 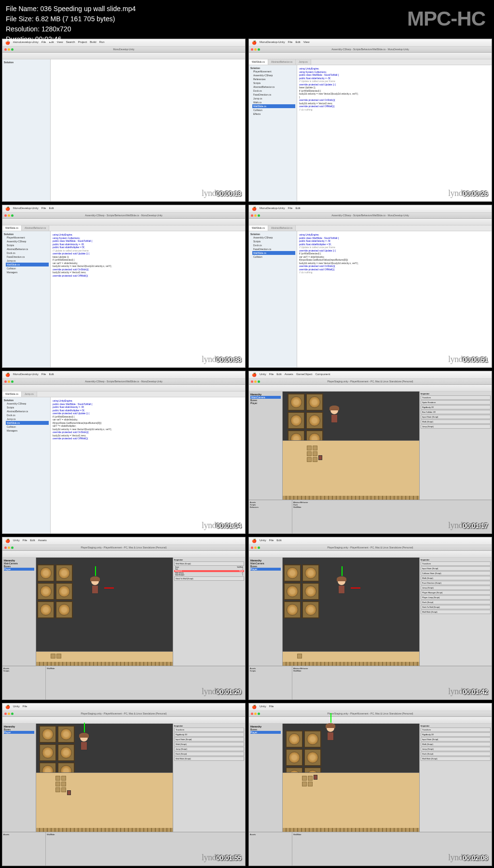 What do you see at coordinates (446, 19) in the screenshot?
I see `mpc-hc-logo: MPC-HC` at bounding box center [446, 19].